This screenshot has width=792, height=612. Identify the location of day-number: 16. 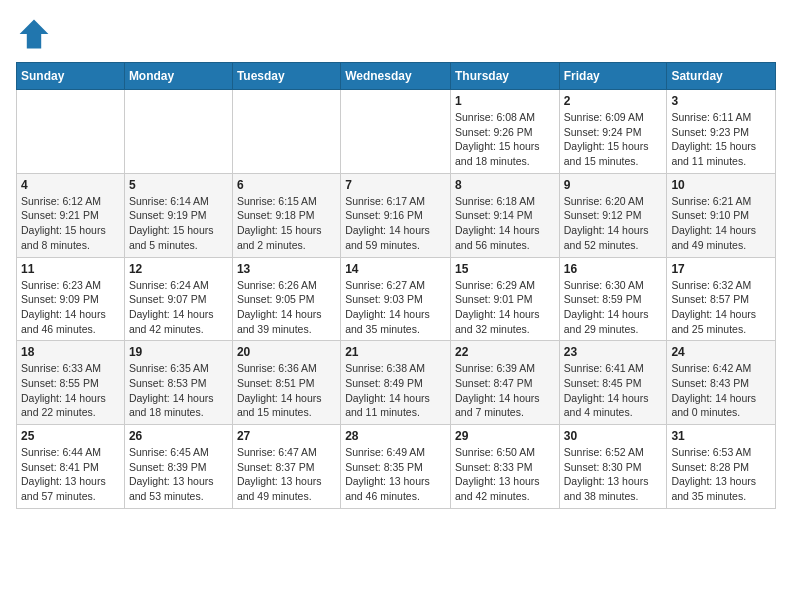
(614, 269).